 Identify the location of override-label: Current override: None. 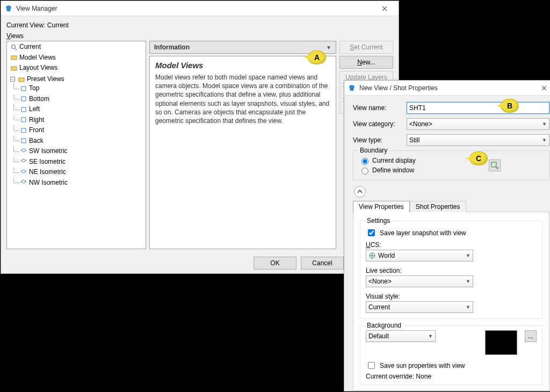
(451, 376).